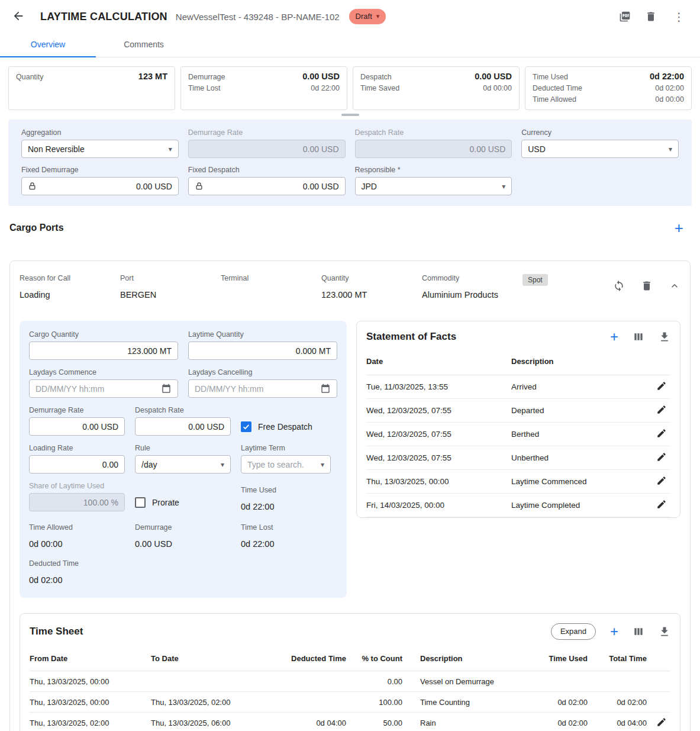 The height and width of the screenshot is (731, 700). I want to click on sof-date: Thu, 13/03/2025, 00:00, so click(439, 482).